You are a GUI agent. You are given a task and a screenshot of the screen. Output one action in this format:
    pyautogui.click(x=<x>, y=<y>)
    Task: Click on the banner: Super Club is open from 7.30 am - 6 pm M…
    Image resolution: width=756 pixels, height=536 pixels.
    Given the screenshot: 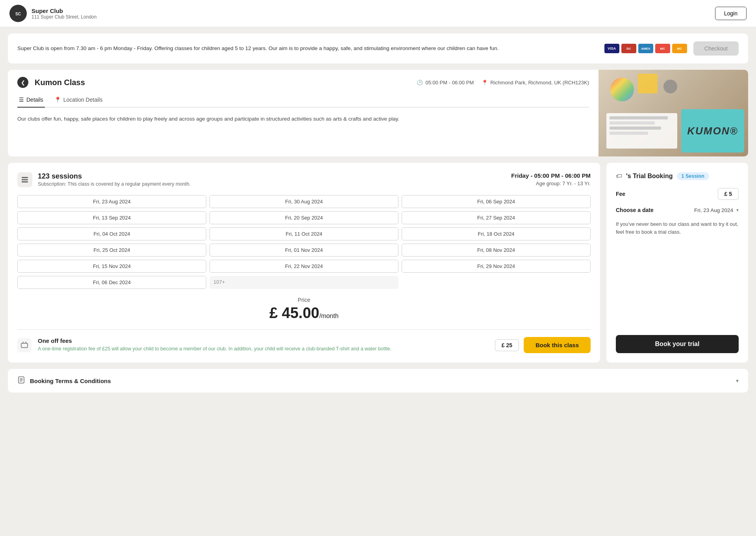 What is the action you would take?
    pyautogui.click(x=378, y=48)
    